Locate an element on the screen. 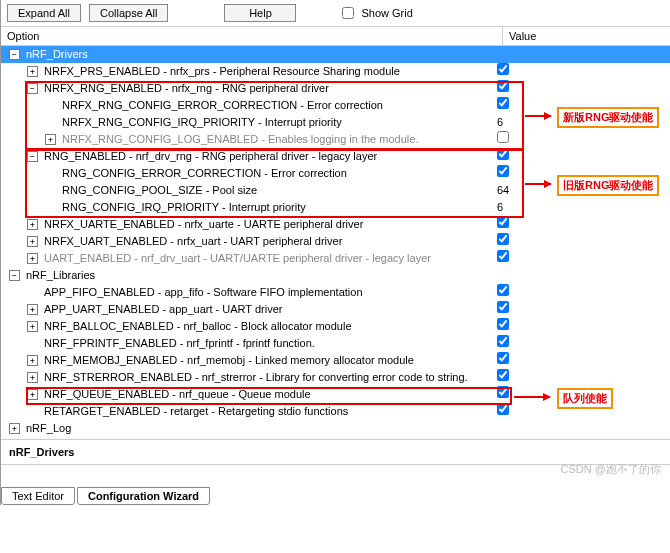 This screenshot has width=670, height=553. arrow-queue is located at coordinates (532, 397).